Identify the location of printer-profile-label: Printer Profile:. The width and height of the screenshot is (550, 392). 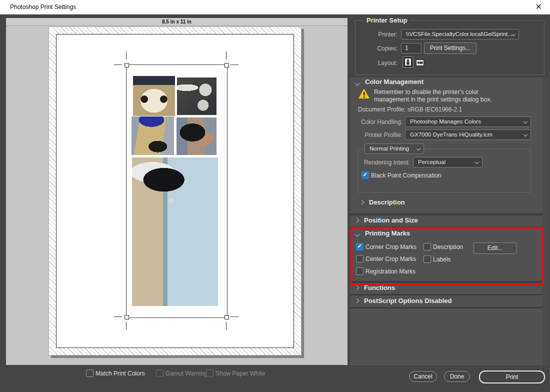
(376, 135).